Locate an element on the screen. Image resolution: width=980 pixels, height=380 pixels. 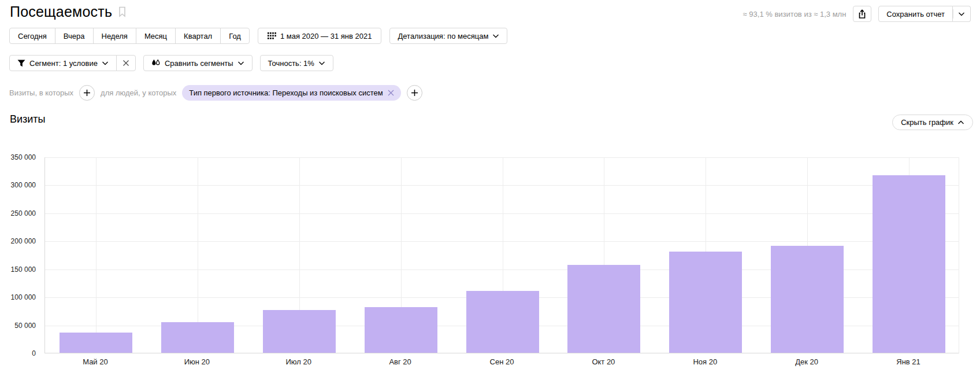
period-button-2: Неделя is located at coordinates (114, 36).